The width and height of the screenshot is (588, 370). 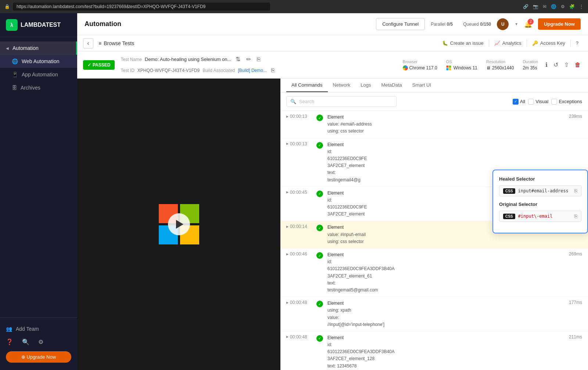 What do you see at coordinates (570, 43) in the screenshot?
I see `divider` at bounding box center [570, 43].